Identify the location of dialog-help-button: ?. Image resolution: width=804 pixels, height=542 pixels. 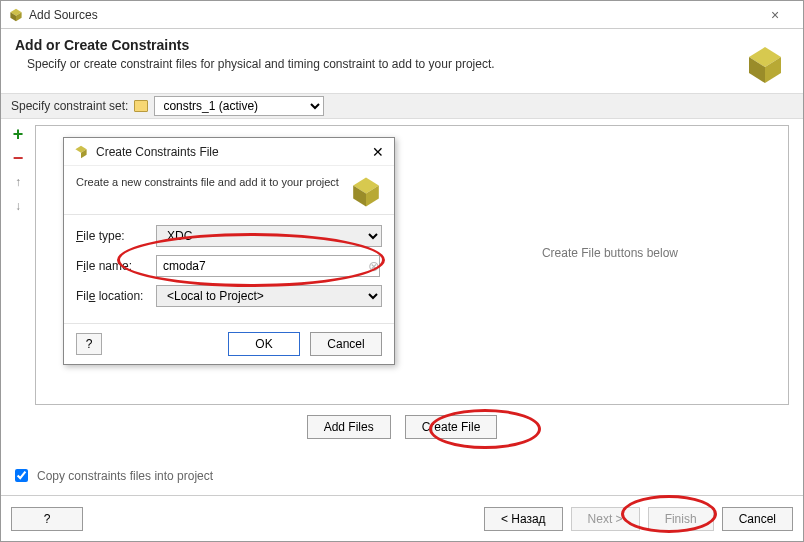
(89, 344).